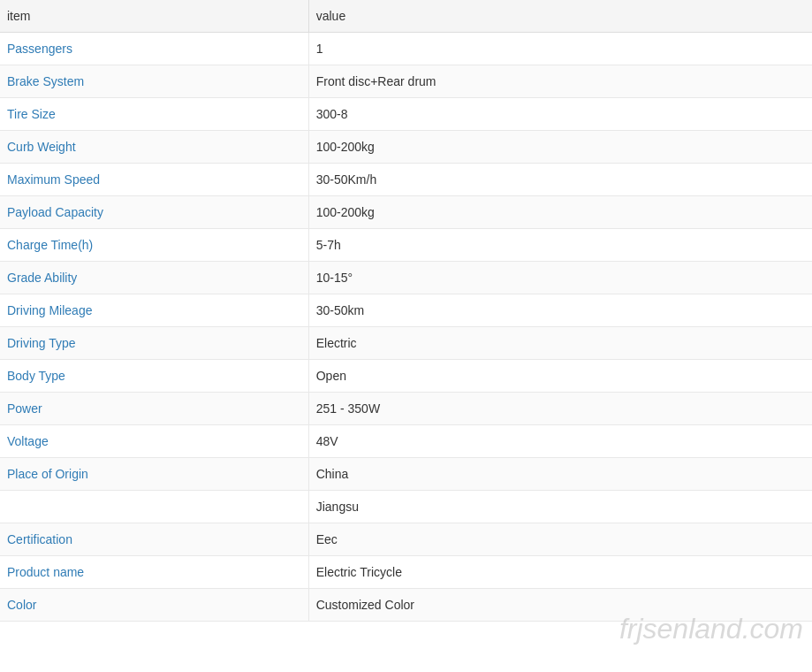 The image size is (812, 672). Describe the element at coordinates (406, 81) in the screenshot. I see `table-row: Brake SystemFront disc+Rear drum` at that location.